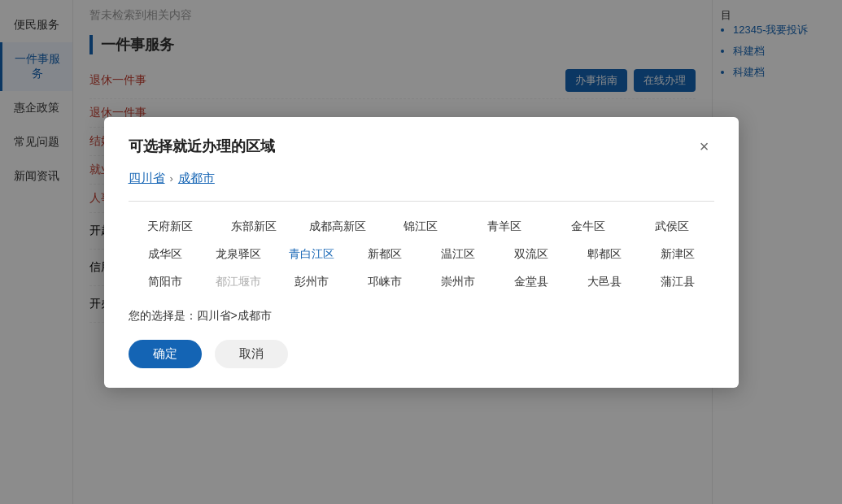 The image size is (842, 504). What do you see at coordinates (421, 316) in the screenshot?
I see `selection-text: 您的选择是：四川省>成都市` at bounding box center [421, 316].